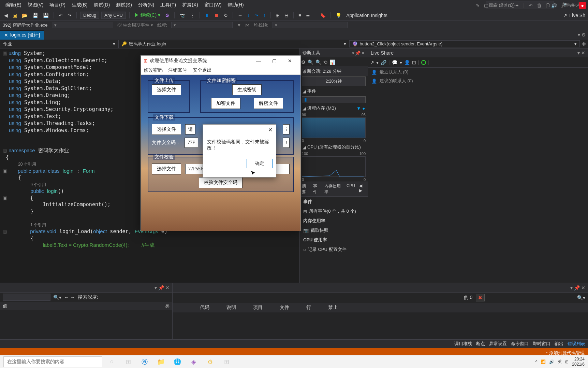  I want to click on menu-debug: 调试(D), so click(102, 5).